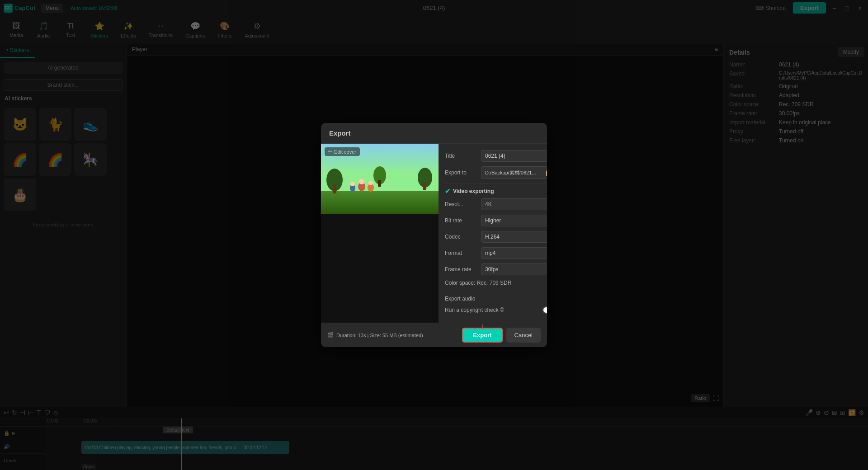  What do you see at coordinates (463, 156) in the screenshot?
I see `title-label: Title` at bounding box center [463, 156].